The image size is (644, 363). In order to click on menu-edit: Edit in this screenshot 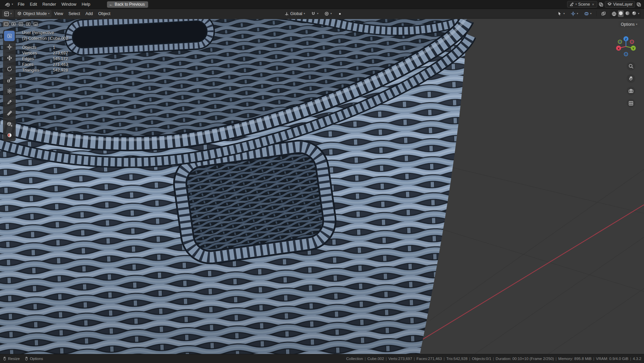, I will do `click(33, 4)`.